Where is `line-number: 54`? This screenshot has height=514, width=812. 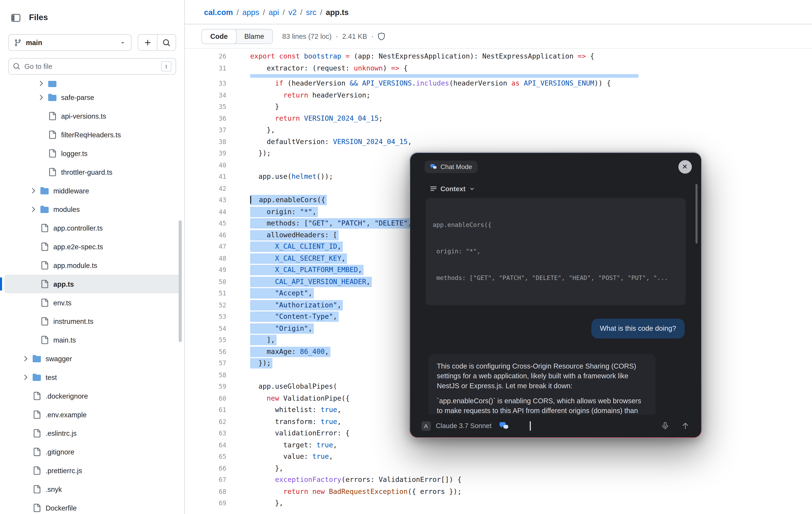
line-number: 54 is located at coordinates (206, 328).